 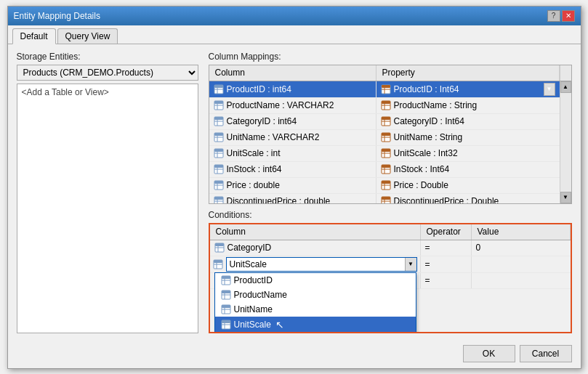 I want to click on dropdown-item-productid: ProductID, so click(x=315, y=280).